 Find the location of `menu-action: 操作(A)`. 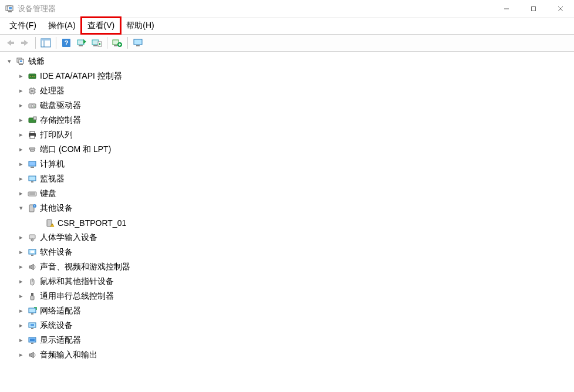

menu-action: 操作(A) is located at coordinates (62, 26).